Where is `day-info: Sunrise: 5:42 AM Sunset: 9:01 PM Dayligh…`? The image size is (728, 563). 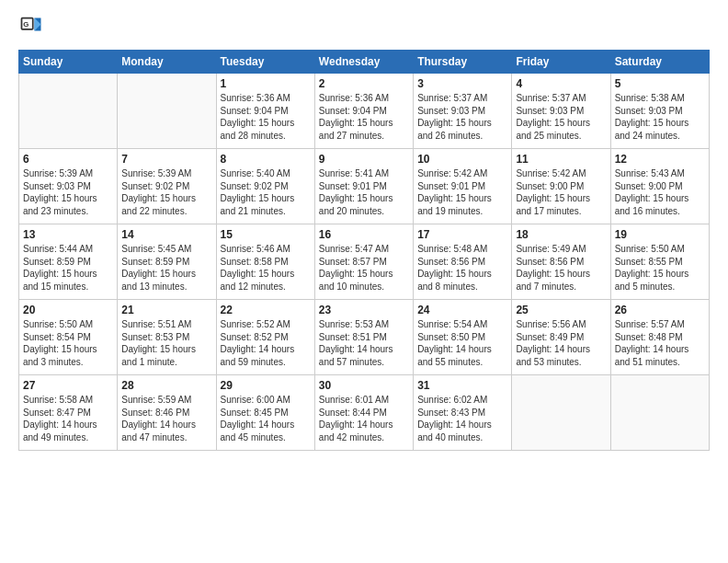
day-info: Sunrise: 5:42 AM Sunset: 9:01 PM Dayligh… is located at coordinates (462, 192).